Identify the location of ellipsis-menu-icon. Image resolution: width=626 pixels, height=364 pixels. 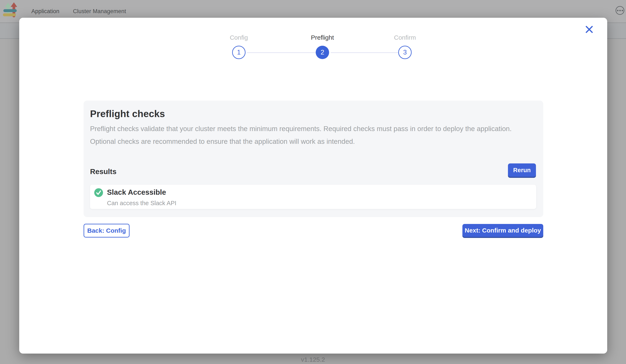
(620, 10).